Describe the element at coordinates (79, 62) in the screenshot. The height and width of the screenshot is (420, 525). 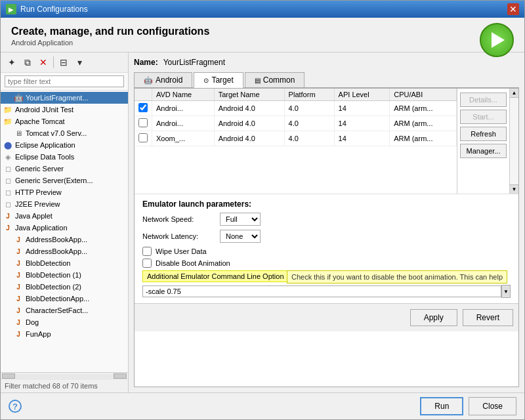
I see `more-button: ▾` at that location.